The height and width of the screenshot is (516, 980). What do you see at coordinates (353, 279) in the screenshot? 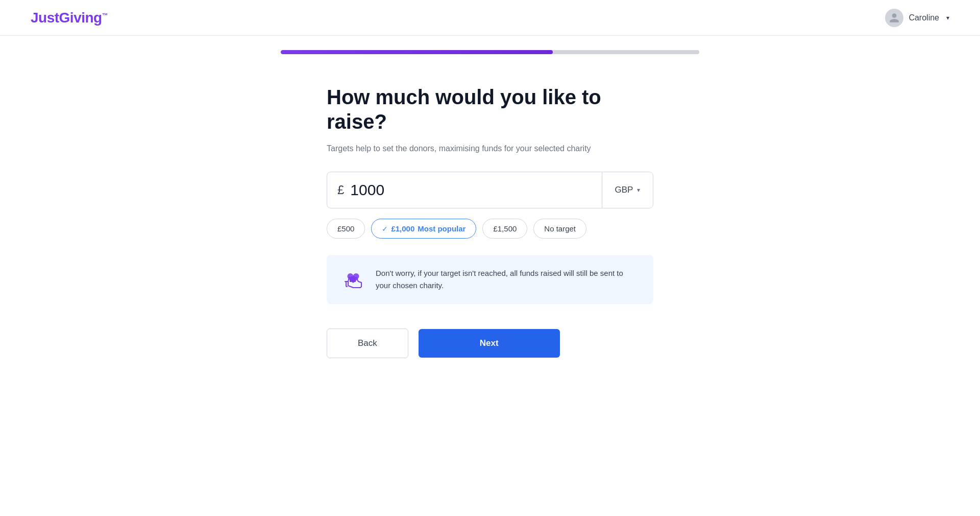
I see `hand-heart-icon` at bounding box center [353, 279].